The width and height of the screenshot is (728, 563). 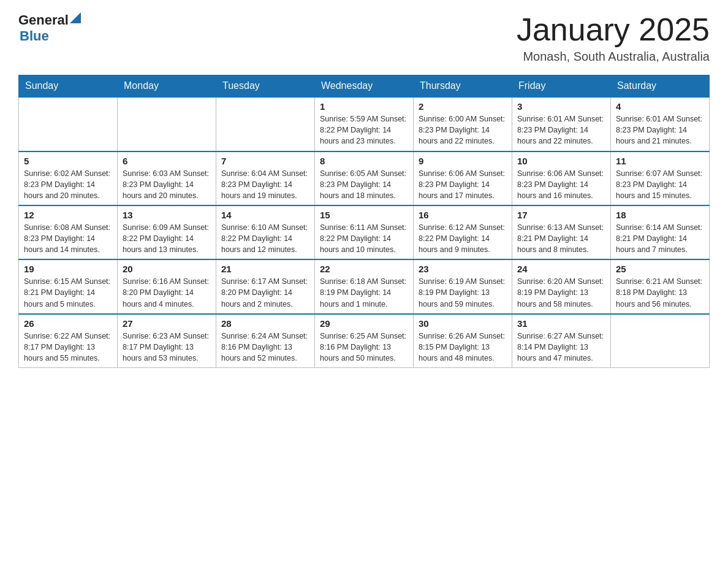 I want to click on day-info: Sunrise: 6:23 AM Sunset: 8:17 PM Dayligh…, so click(x=167, y=347).